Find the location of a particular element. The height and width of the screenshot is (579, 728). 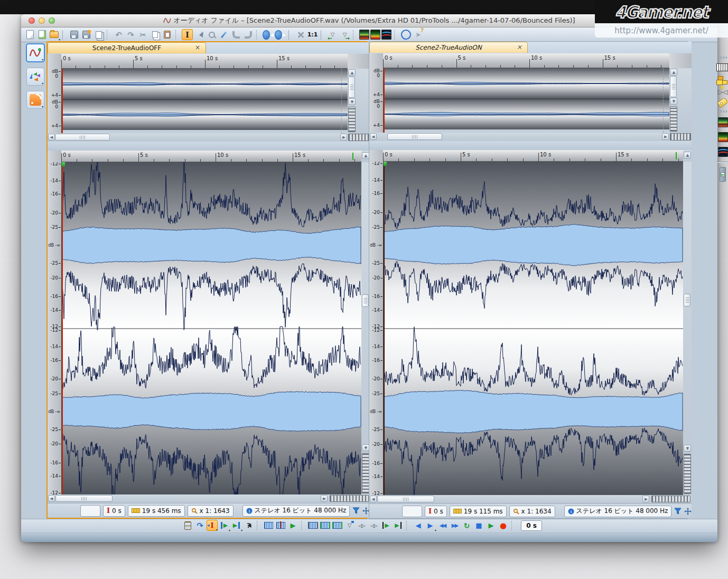

kicker-right-tool-icon is located at coordinates (248, 35).